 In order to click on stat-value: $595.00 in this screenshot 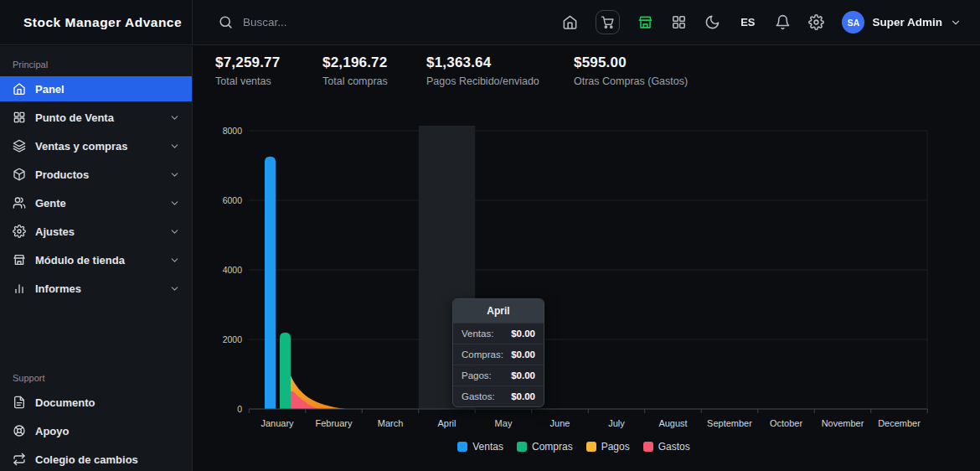, I will do `click(777, 63)`.